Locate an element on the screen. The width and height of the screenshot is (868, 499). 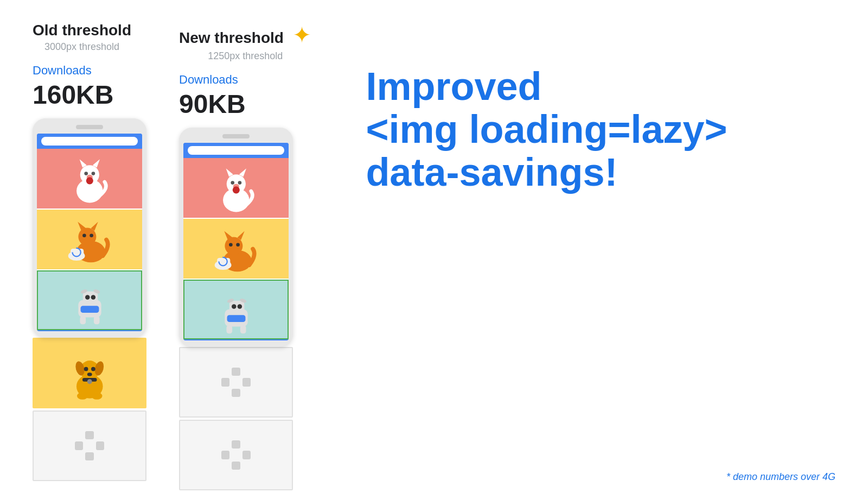
old-downloads-size: 160KB is located at coordinates (73, 94).